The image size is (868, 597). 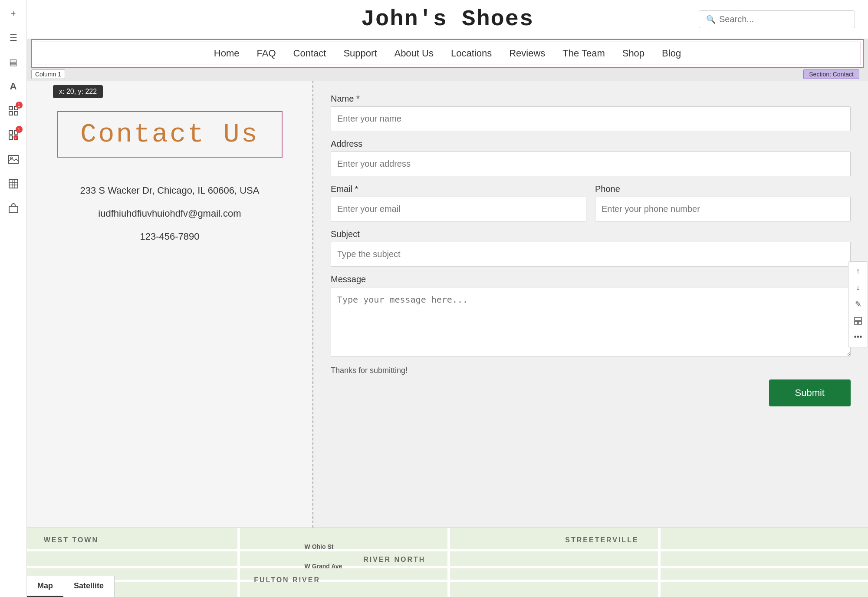 What do you see at coordinates (170, 214) in the screenshot?
I see `contact-email: iudfhiuhdfiuvhuiohdfv@gmail.com` at bounding box center [170, 214].